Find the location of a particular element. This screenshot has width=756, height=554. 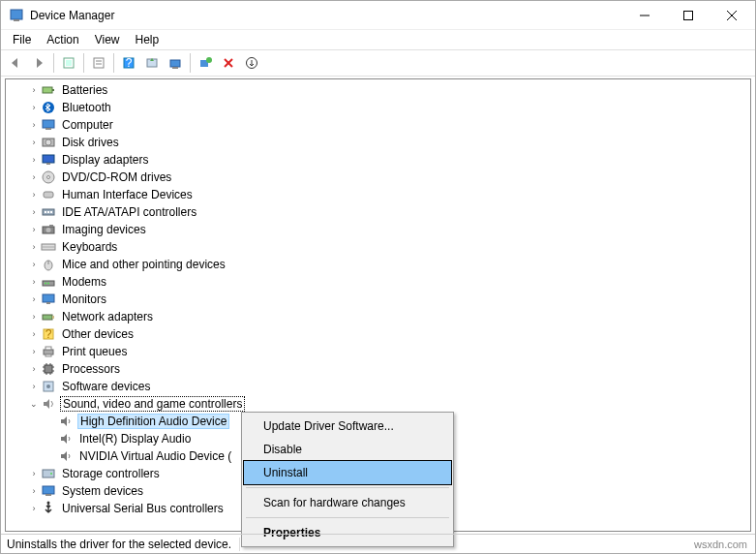

tree-item-label: Modems is located at coordinates (84, 282).